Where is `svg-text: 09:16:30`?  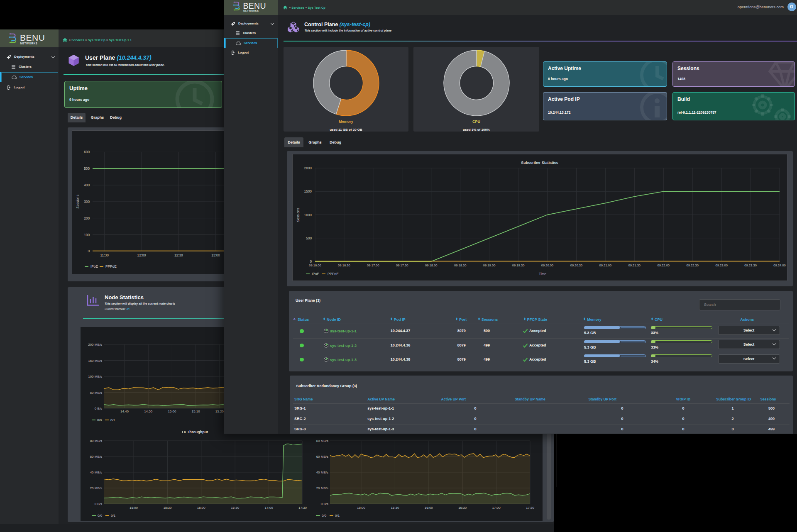
svg-text: 09:16:30 is located at coordinates (344, 266).